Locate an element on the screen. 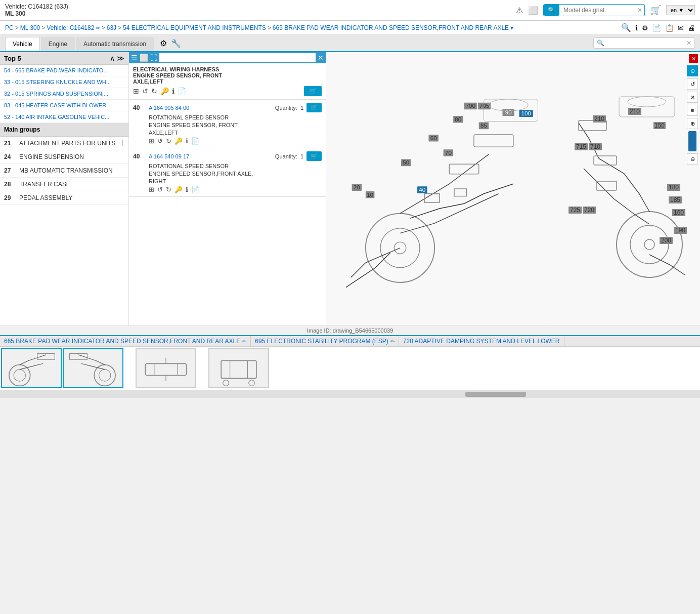 Image resolution: width=700 pixels, height=614 pixels. key-icon-1: 🔑 is located at coordinates (179, 189).